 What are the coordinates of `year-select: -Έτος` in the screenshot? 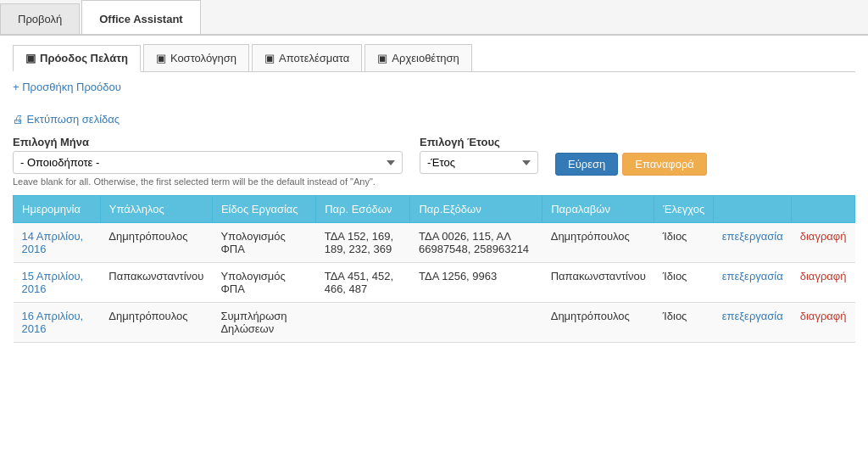 It's located at (479, 163).